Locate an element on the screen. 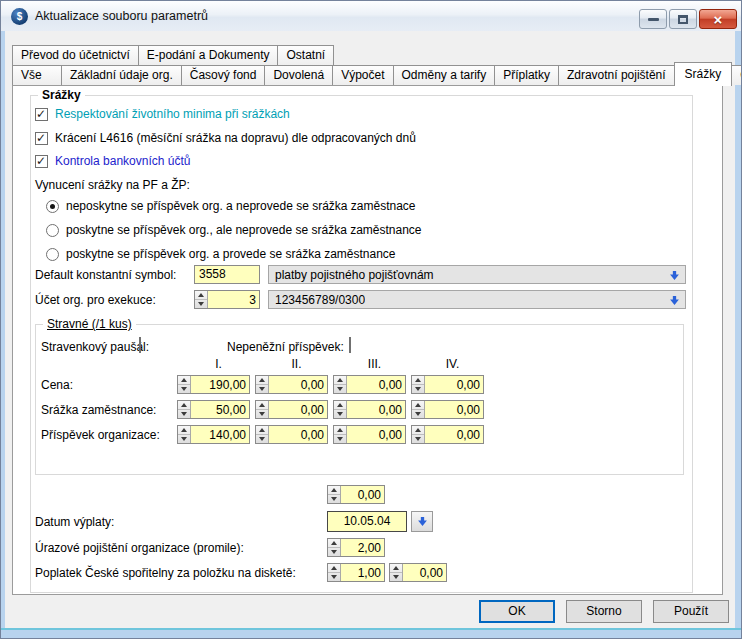  window-border-bottom is located at coordinates (372, 634).